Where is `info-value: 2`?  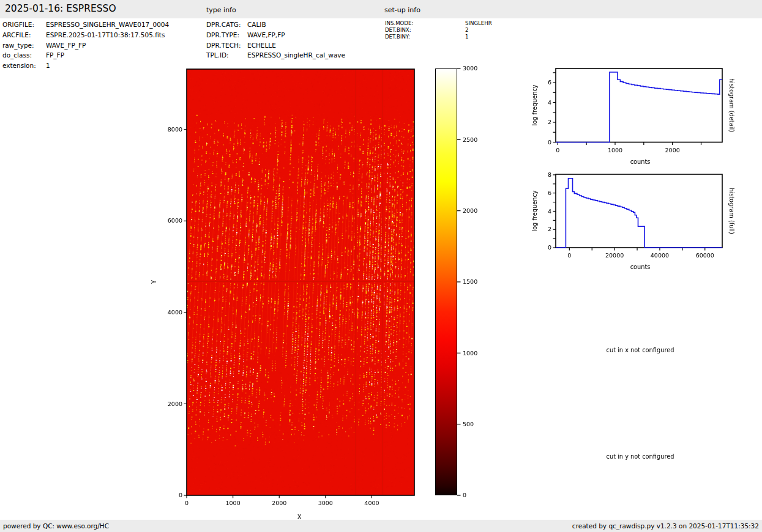 info-value: 2 is located at coordinates (466, 30).